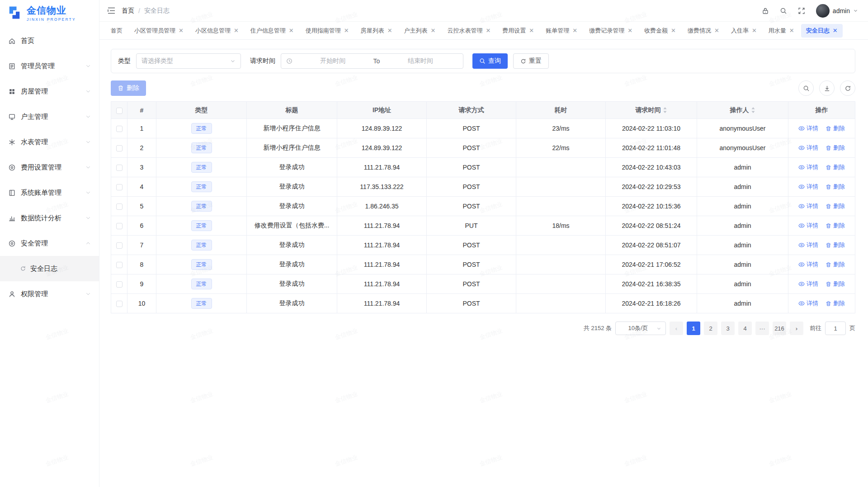 This screenshot has width=868, height=487. Describe the element at coordinates (837, 11) in the screenshot. I see `user-menu: admin` at that location.